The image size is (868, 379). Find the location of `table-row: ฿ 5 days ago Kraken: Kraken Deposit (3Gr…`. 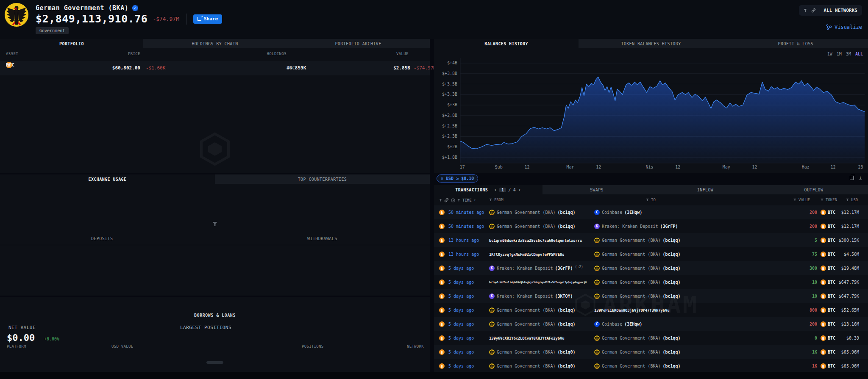

table-row: ฿ 5 days ago Kraken: Kraken Deposit (3Gr… is located at coordinates (651, 268).